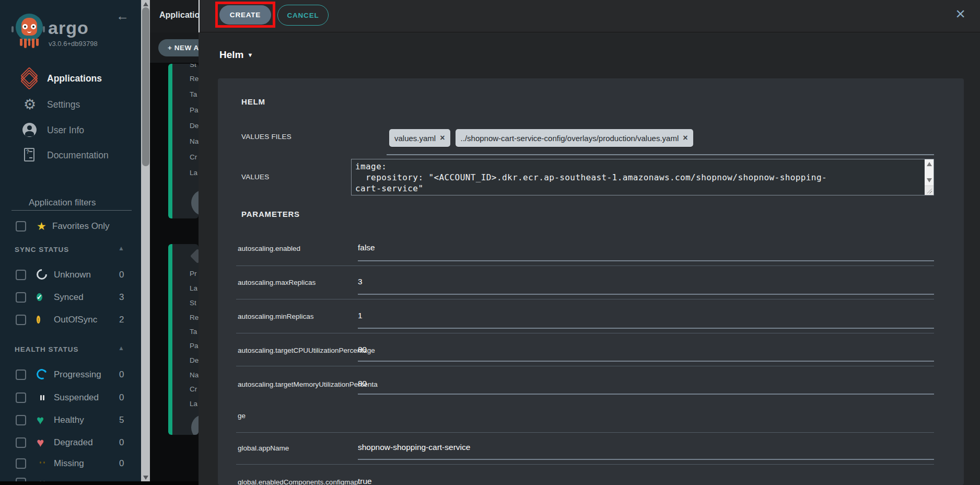 The image size is (980, 485). I want to click on source-type-value: Helm, so click(231, 54).